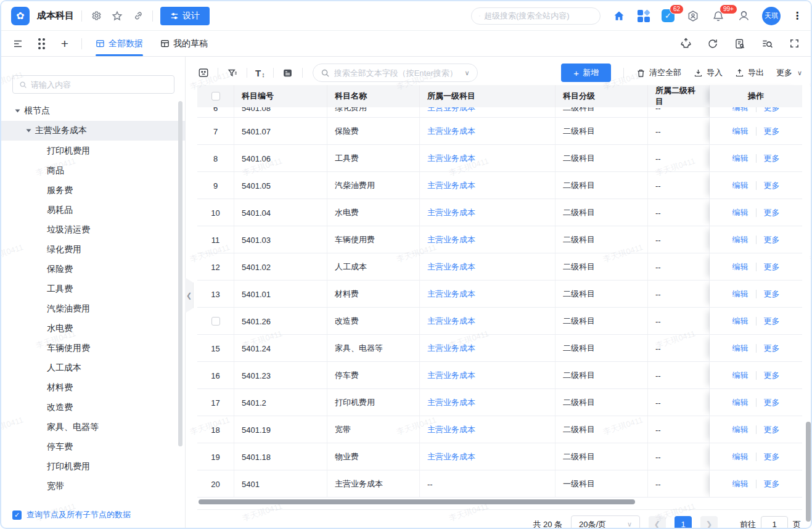 The width and height of the screenshot is (812, 529). I want to click on horizontal-scrollbar, so click(499, 502).